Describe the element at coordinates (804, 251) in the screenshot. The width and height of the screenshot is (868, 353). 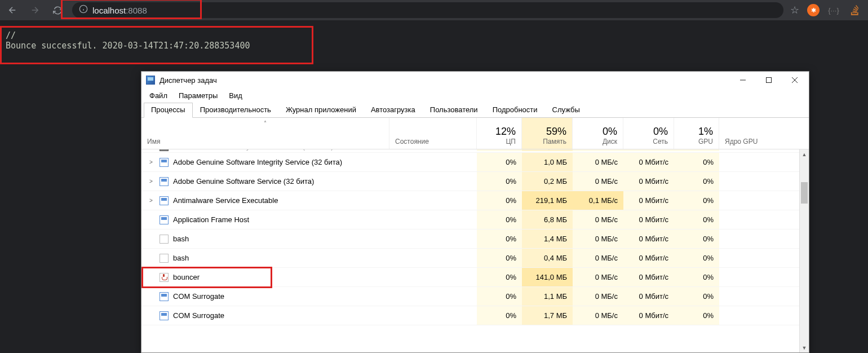
I see `scrollbar: ▲ ▼` at that location.